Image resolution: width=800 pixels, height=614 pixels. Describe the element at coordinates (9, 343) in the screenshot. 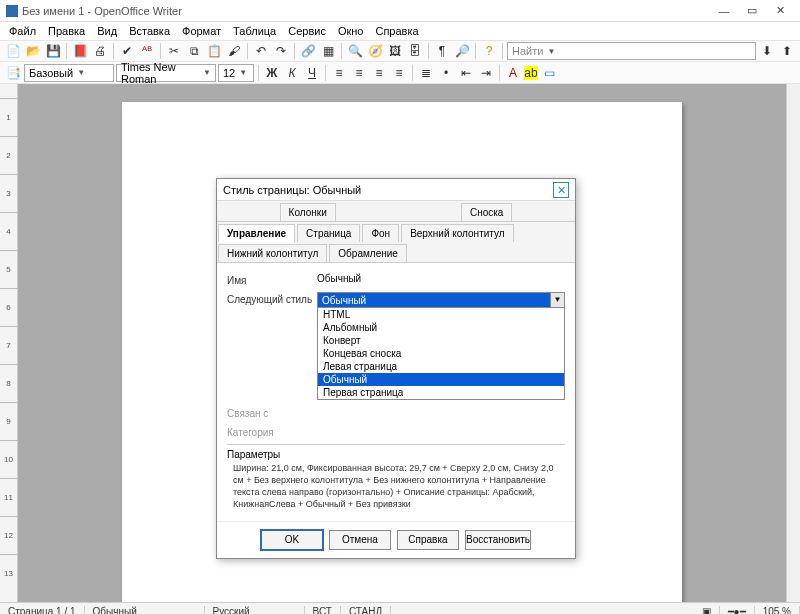

I see `vertical-ruler: 12345678910111213` at that location.